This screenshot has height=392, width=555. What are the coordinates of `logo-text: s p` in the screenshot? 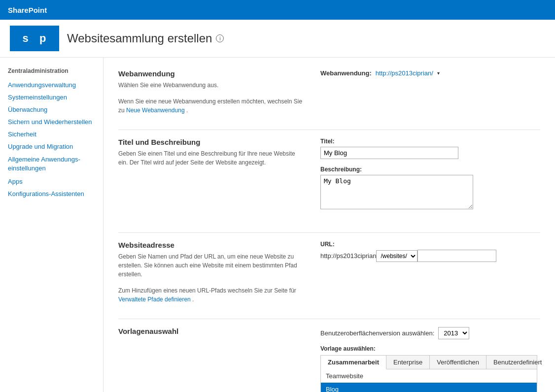 It's located at (35, 38).